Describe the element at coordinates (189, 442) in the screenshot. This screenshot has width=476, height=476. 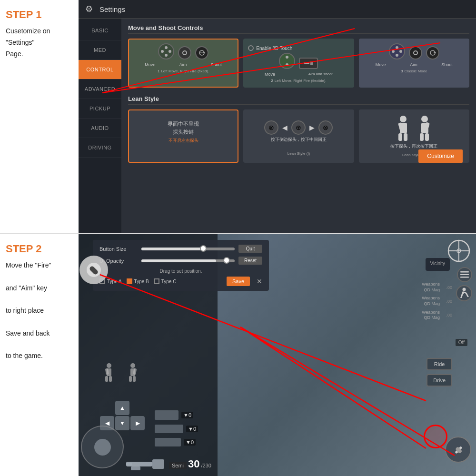
I see `weapon-ammo-3: ▼0` at that location.